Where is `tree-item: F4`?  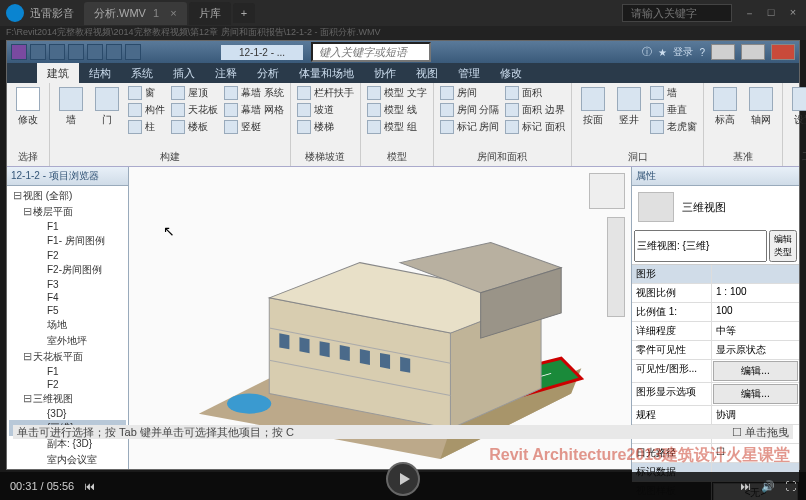 tree-item: F4 is located at coordinates (68, 298).